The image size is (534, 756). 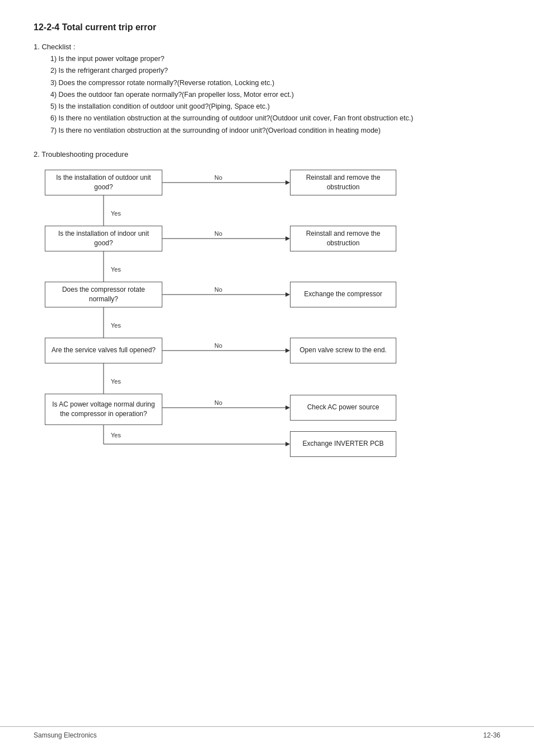 What do you see at coordinates (275, 119) in the screenshot?
I see `checklist-item-6: 6) Is there no ventilation obstruction a…` at bounding box center [275, 119].